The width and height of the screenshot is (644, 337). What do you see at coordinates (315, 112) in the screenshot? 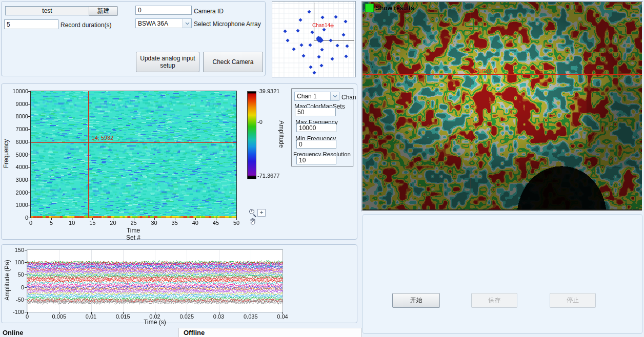
I see `max-color-map-sets-field` at bounding box center [315, 112].